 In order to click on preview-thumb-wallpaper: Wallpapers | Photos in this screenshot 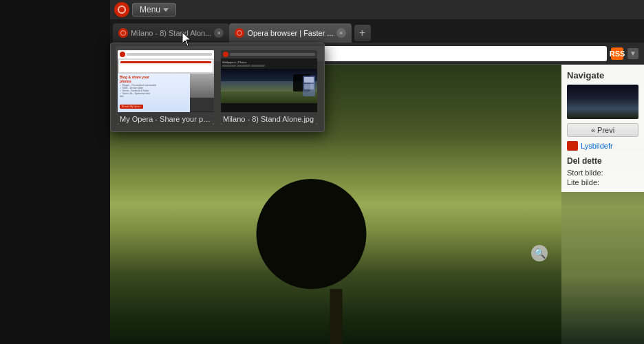, I will do `click(269, 81)`.